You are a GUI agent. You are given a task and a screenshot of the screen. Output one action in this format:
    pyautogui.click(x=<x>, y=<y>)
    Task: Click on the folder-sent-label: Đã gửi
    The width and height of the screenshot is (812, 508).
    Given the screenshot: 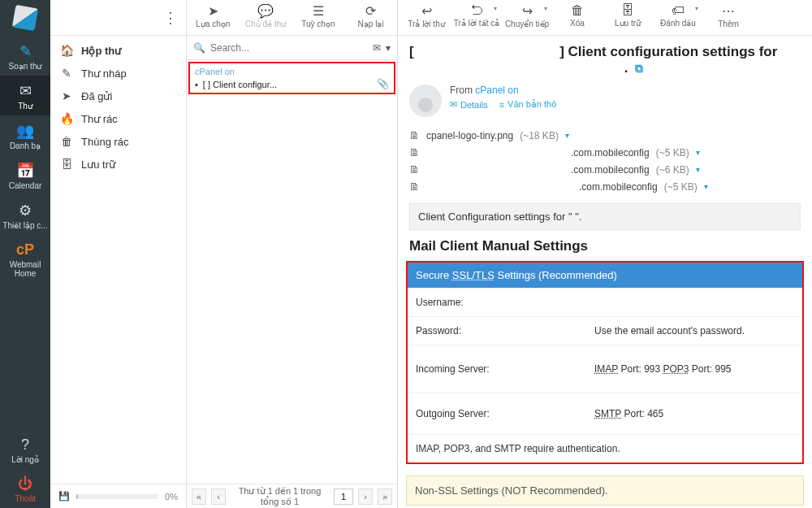 What is the action you would take?
    pyautogui.click(x=97, y=96)
    